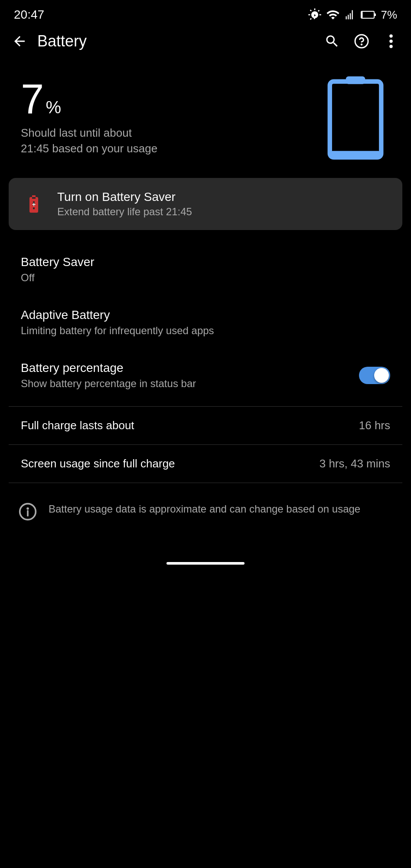 The width and height of the screenshot is (411, 868). Describe the element at coordinates (206, 270) in the screenshot. I see `battery-saver-item: Battery Saver Off` at that location.